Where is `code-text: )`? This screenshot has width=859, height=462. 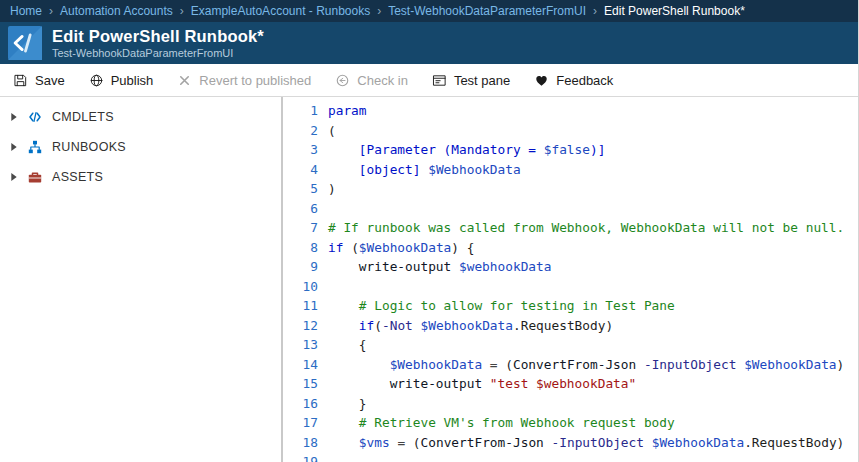 code-text: ) is located at coordinates (332, 189).